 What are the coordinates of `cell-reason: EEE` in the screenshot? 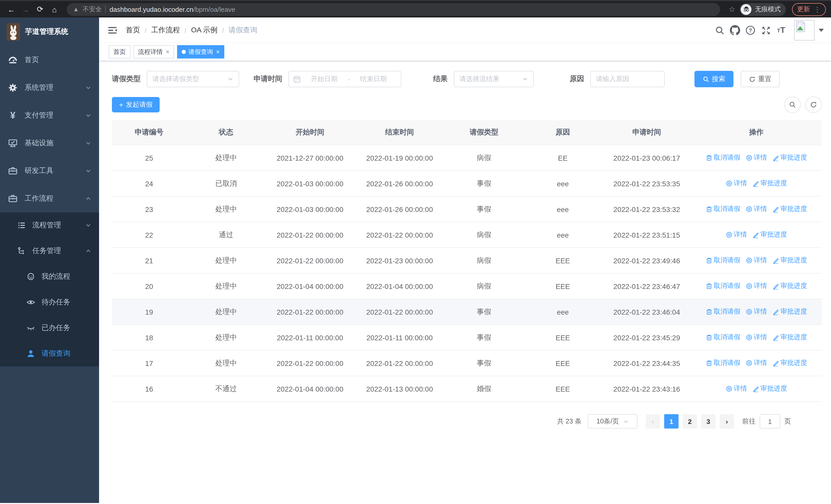 It's located at (563, 286).